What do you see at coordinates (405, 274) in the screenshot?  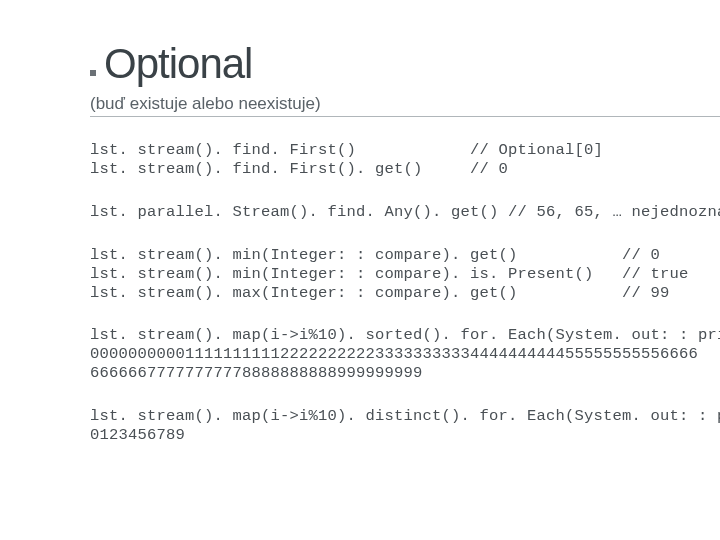 I see `code-block-3: lst. stream(). min(Integer: : compare). …` at bounding box center [405, 274].